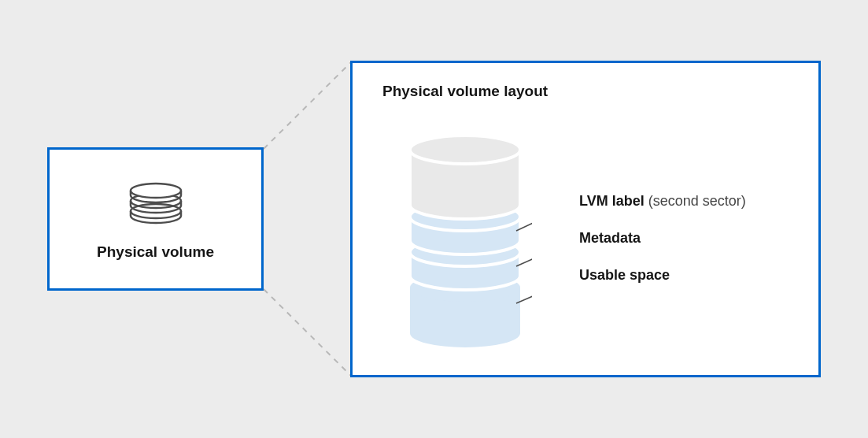  I want to click on callout-metadata-text: Metadata, so click(610, 238).